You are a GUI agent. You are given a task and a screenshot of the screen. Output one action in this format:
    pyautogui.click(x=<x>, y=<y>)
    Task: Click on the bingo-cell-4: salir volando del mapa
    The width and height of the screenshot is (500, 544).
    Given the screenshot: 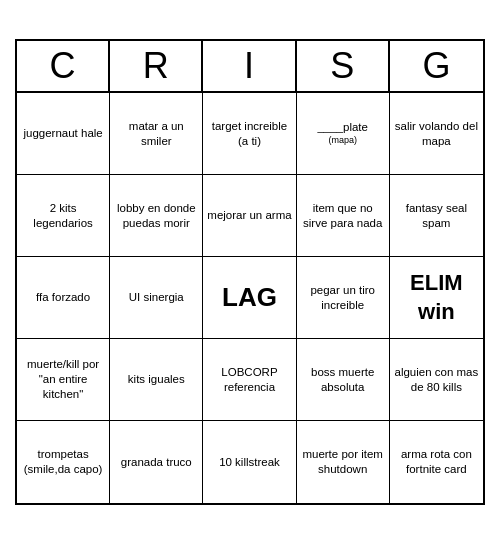 What is the action you would take?
    pyautogui.click(x=436, y=134)
    